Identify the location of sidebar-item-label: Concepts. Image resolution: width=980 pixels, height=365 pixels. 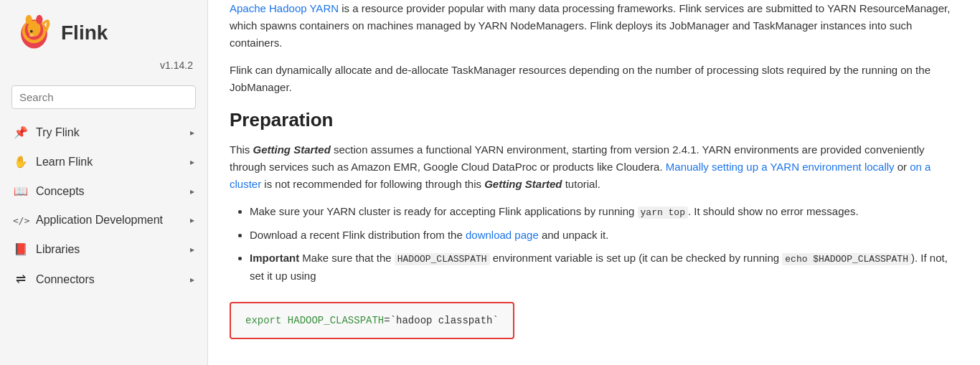
(60, 191).